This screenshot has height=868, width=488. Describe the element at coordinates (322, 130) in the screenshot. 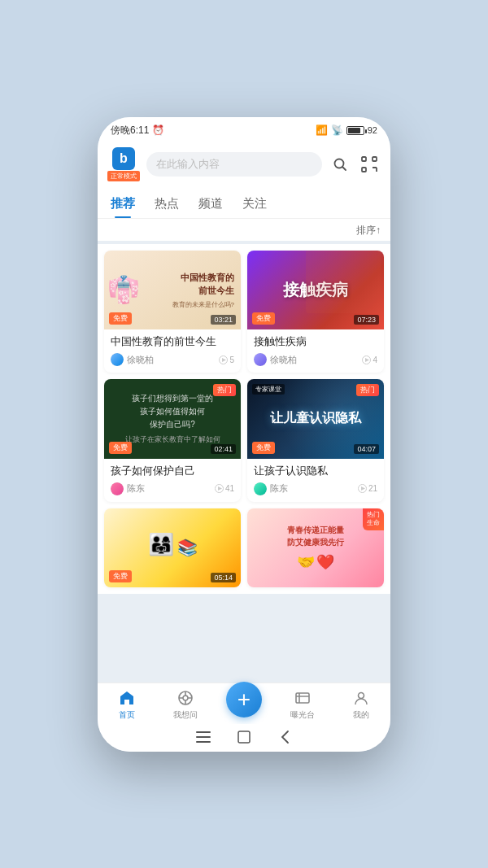

I see `signal-icon: 📶` at that location.